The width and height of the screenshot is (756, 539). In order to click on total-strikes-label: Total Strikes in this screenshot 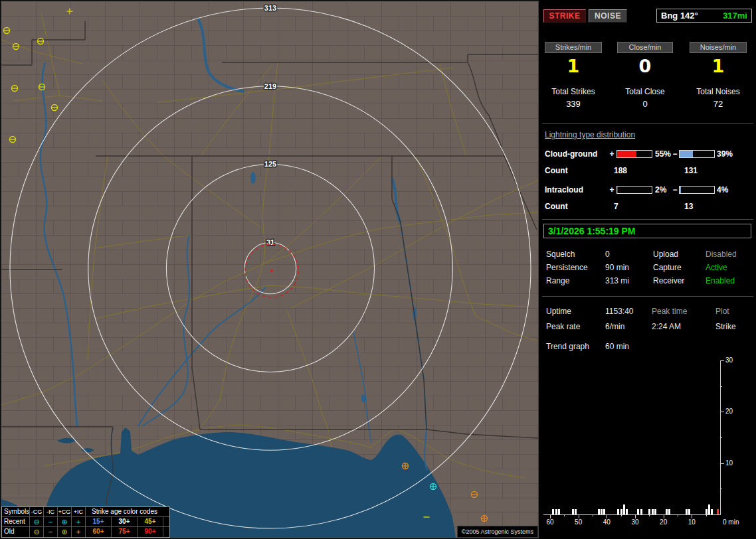, I will do `click(573, 92)`.